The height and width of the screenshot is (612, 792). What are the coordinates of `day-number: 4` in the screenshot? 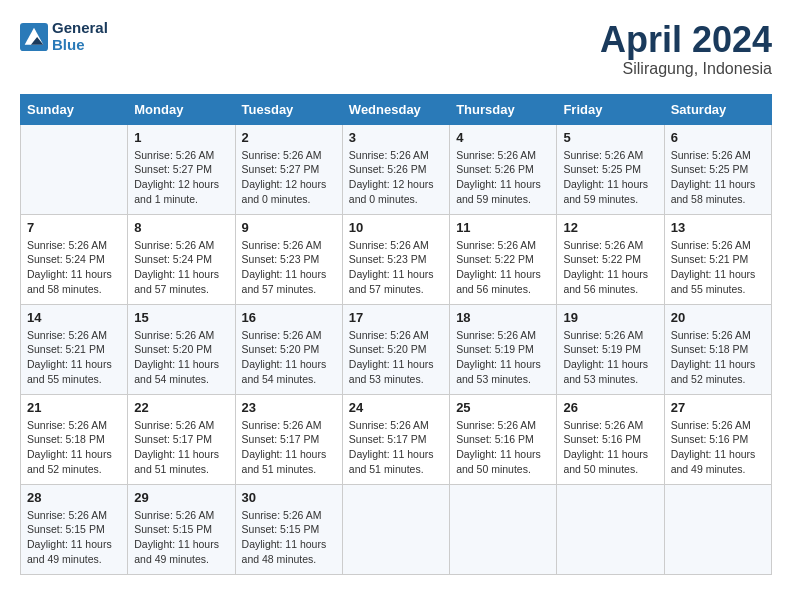 It's located at (503, 138).